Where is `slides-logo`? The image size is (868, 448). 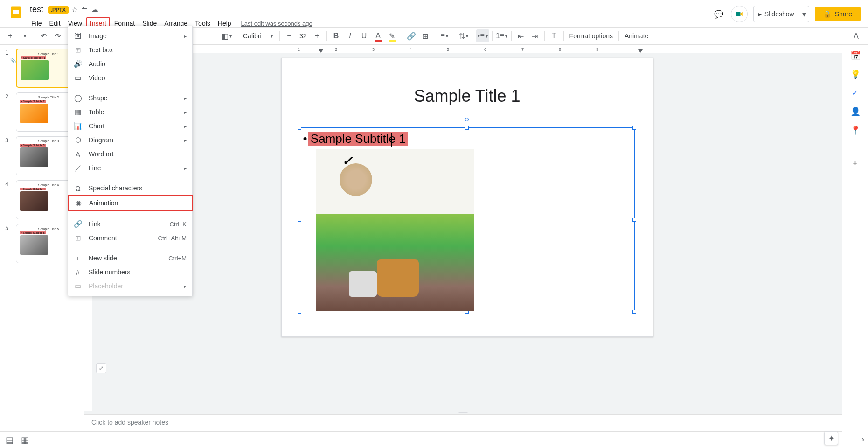 slides-logo is located at coordinates (16, 12).